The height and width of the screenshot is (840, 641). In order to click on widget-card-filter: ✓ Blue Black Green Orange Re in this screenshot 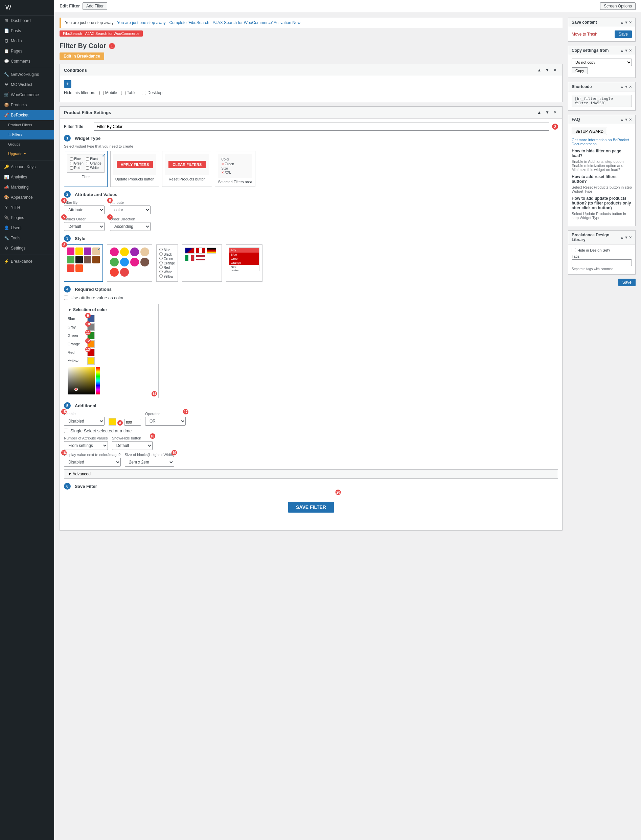, I will do `click(86, 169)`.